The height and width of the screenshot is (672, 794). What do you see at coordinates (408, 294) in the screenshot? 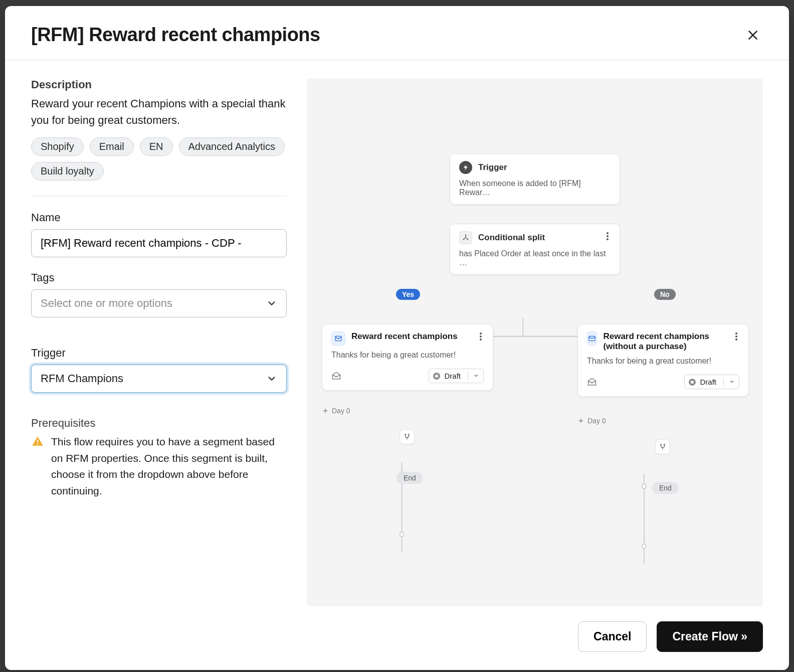
I see `branch-yes-pill: Yes` at bounding box center [408, 294].